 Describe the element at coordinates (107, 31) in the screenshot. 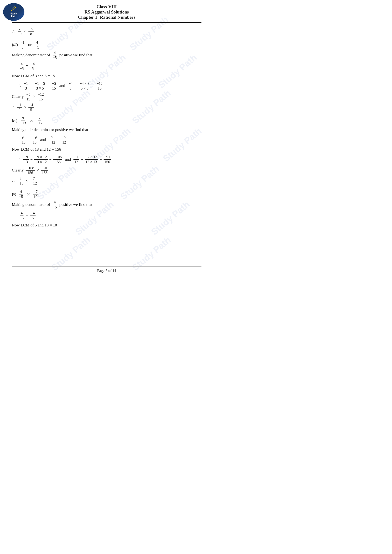

I see `therefore-line: ∴ 7−9 < −58` at that location.